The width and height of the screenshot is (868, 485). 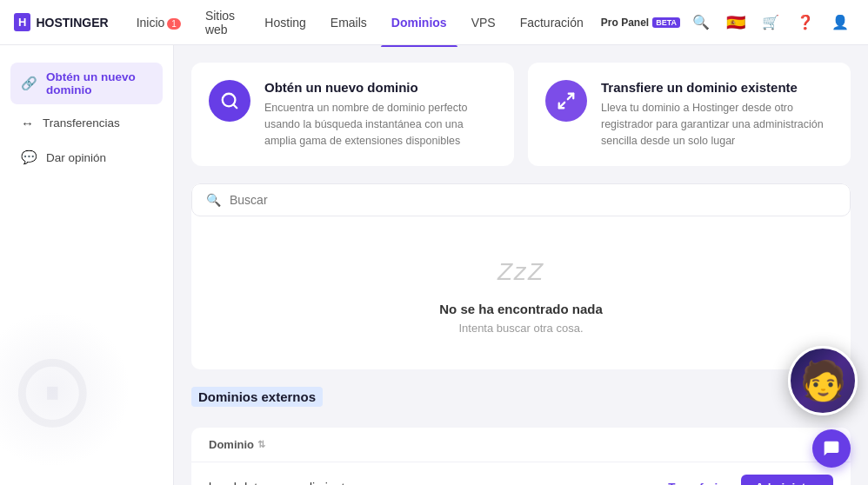 What do you see at coordinates (727, 23) in the screenshot?
I see `nav-right: Pro Panel BETA 🔍 🇪🇸 🛒 ❓ 👤` at bounding box center [727, 23].